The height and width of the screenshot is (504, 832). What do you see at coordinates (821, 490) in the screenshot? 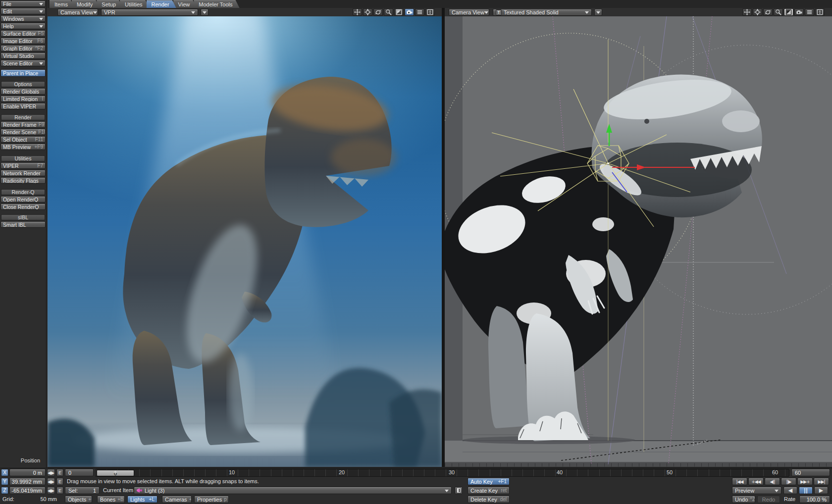
I see `play-forward-button: ▶` at bounding box center [821, 490].